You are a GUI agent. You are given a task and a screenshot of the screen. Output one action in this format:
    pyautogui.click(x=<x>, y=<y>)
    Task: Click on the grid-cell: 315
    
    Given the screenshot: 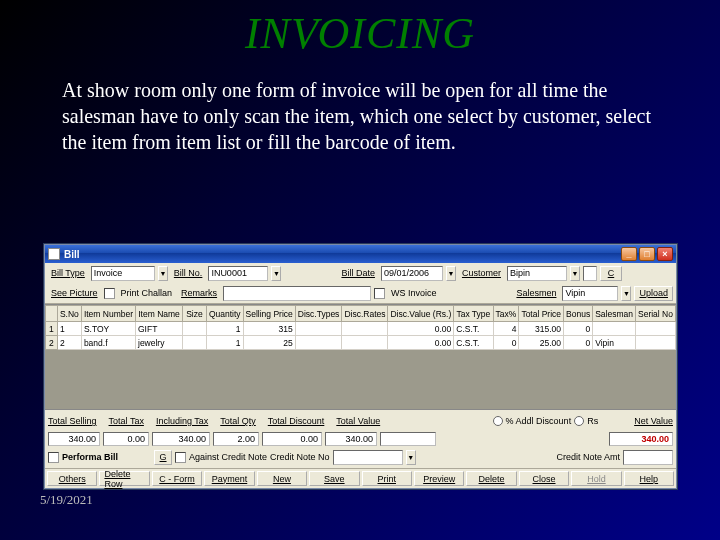 What is the action you would take?
    pyautogui.click(x=269, y=329)
    